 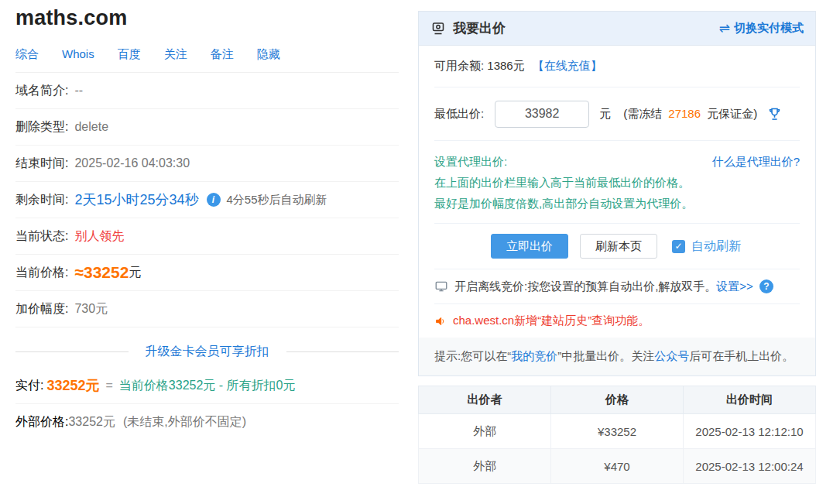 I want to click on increment-label: 加价幅度:, so click(x=42, y=310).